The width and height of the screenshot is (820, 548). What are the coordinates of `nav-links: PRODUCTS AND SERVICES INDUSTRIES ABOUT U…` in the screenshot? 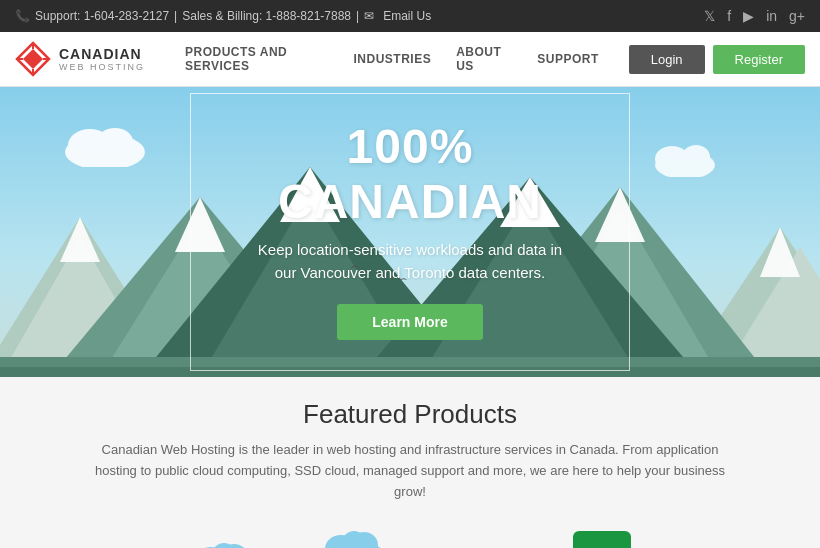 It's located at (392, 59).